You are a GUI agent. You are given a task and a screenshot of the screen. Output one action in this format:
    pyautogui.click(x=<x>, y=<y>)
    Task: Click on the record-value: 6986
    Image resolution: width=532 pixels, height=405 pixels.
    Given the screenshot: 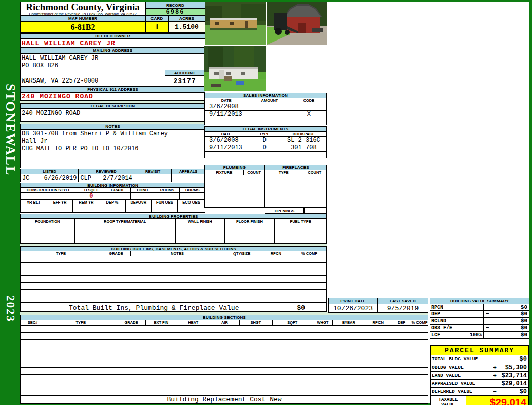 What is the action you would take?
    pyautogui.click(x=175, y=12)
    